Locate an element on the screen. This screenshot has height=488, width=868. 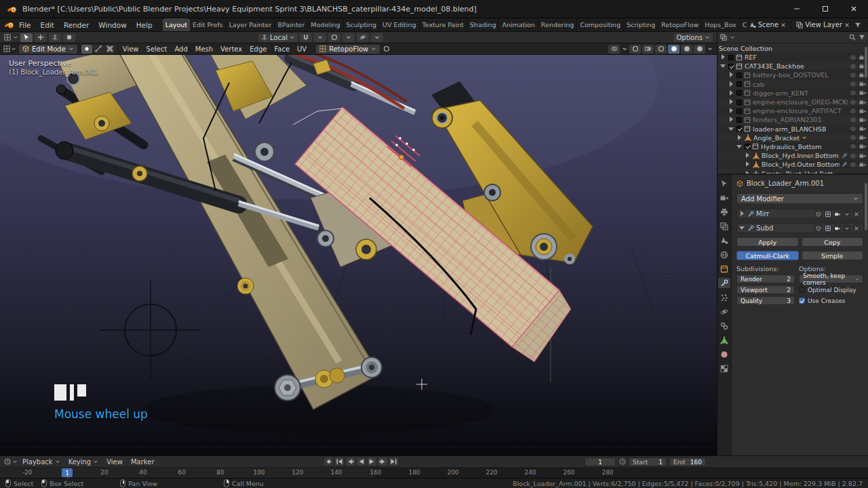
frame-start-field: Start 1 is located at coordinates (648, 462).